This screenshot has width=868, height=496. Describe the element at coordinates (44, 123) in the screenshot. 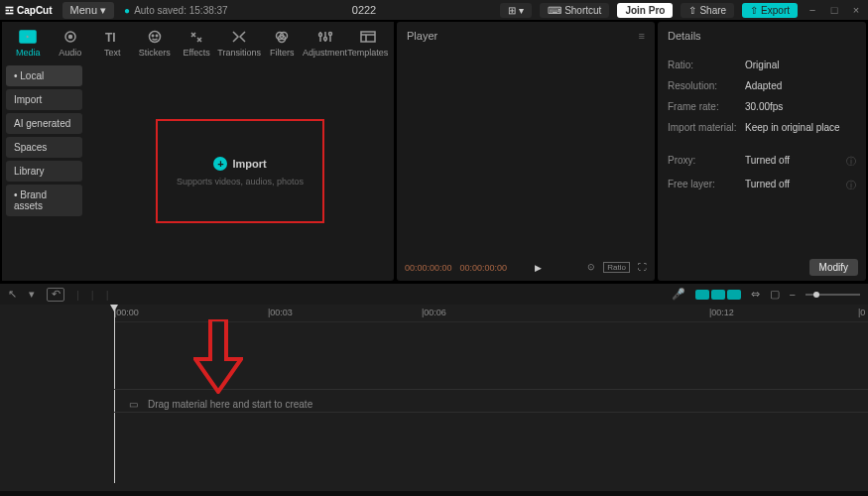

I see `nav-ai-generated: AI generated` at that location.